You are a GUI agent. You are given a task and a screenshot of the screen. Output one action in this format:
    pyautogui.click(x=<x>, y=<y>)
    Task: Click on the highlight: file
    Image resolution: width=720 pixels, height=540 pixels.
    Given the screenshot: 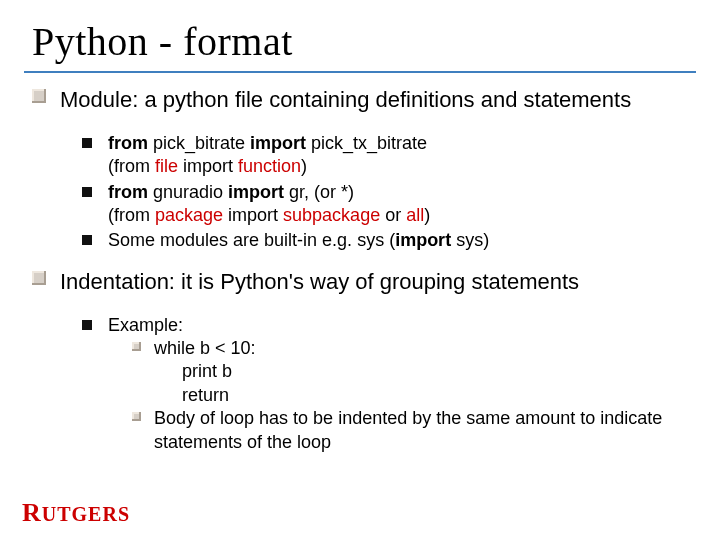 What is the action you would take?
    pyautogui.click(x=166, y=166)
    